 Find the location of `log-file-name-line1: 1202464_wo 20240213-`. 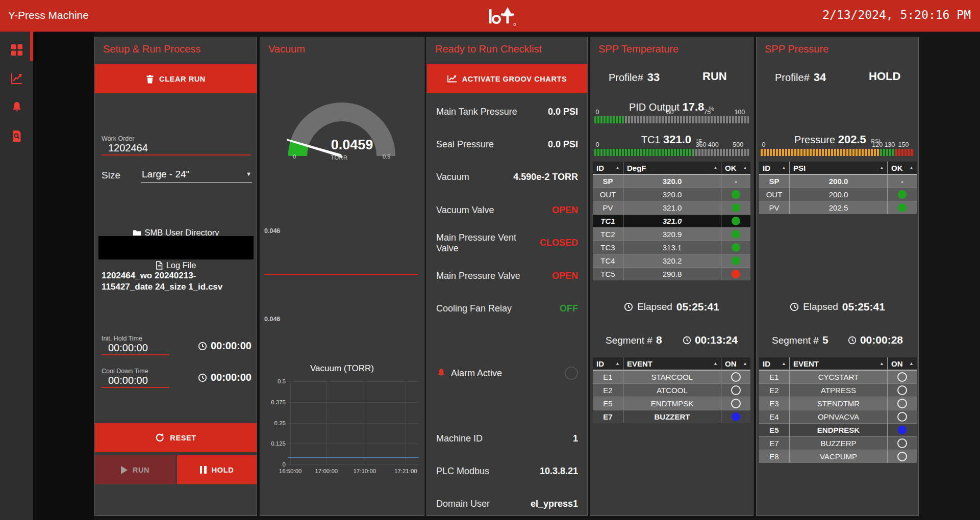

log-file-name-line1: 1202464_wo 20240213- is located at coordinates (177, 276).